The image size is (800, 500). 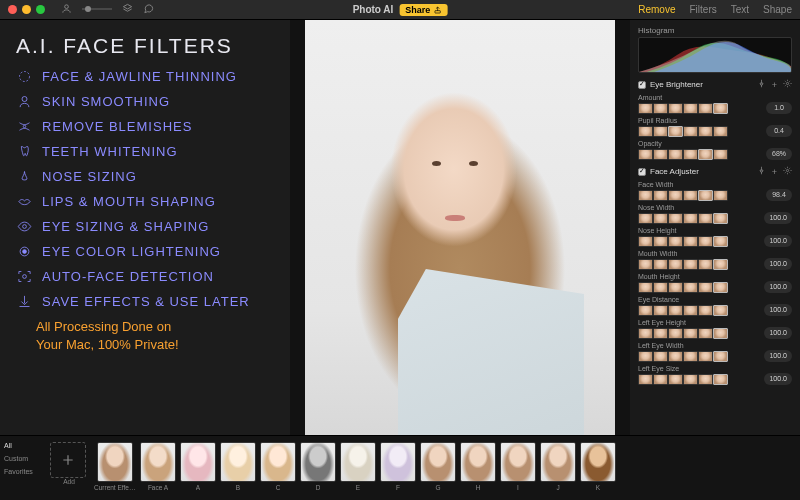 I want to click on preset-item: J, so click(x=558, y=470).